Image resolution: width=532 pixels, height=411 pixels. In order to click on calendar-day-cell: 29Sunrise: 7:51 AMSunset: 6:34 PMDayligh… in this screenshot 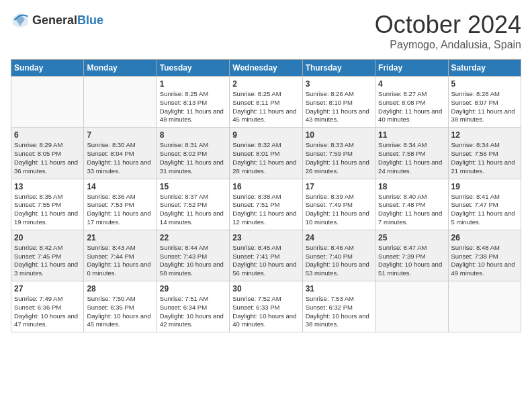, I will do `click(193, 307)`.